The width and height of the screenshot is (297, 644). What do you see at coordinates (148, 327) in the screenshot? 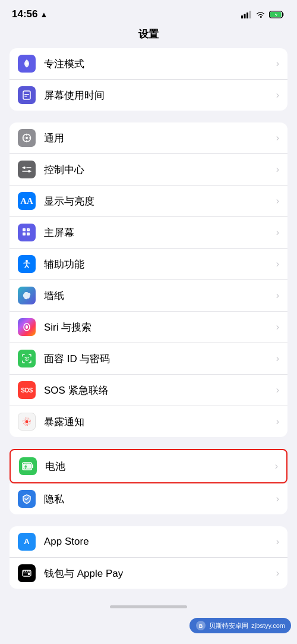
I see `settings-item-siri: Siri 与搜索 ›` at bounding box center [148, 327].